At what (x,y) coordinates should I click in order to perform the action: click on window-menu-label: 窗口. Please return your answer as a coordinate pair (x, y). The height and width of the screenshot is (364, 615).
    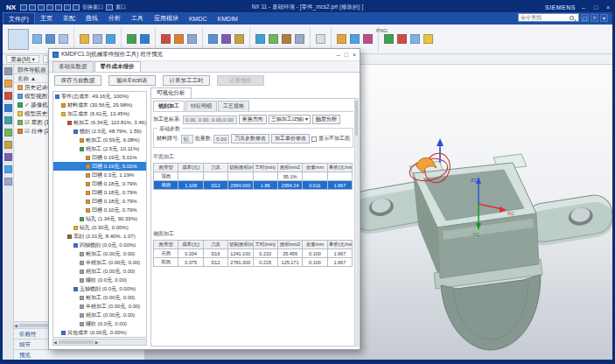
    Looking at the image, I should click on (121, 7).